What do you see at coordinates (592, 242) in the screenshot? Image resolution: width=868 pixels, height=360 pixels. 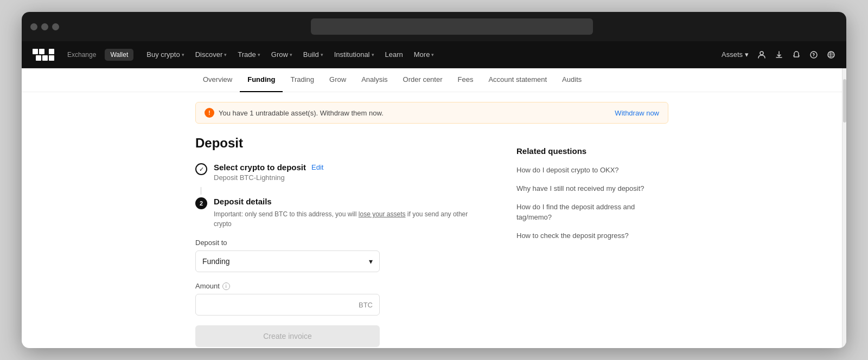 I see `related-questions-sidebar: Related questions How do I deposit crypt…` at bounding box center [592, 242].